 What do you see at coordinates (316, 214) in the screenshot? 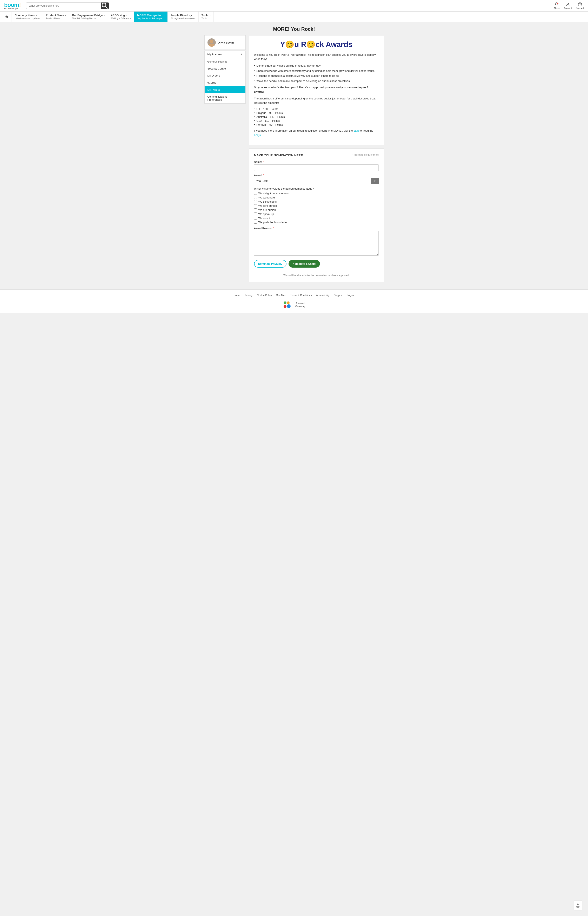
I see `checkbox-speak-up: We speak up` at bounding box center [316, 214].